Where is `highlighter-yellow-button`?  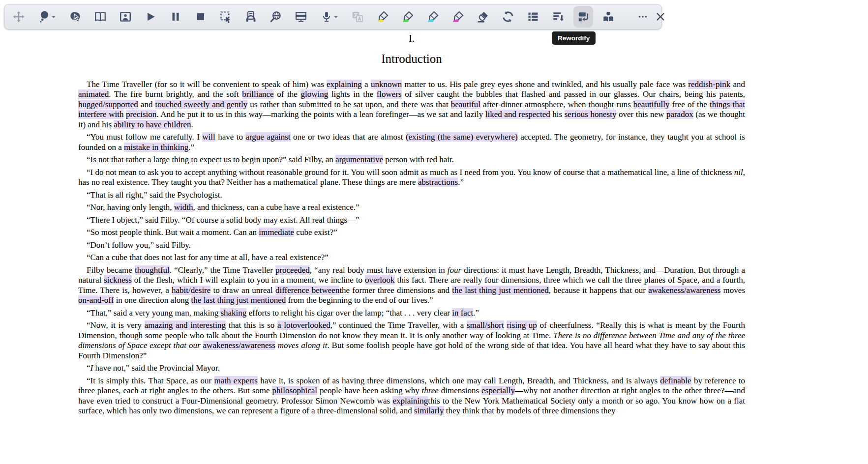
highlighter-yellow-button is located at coordinates (383, 17).